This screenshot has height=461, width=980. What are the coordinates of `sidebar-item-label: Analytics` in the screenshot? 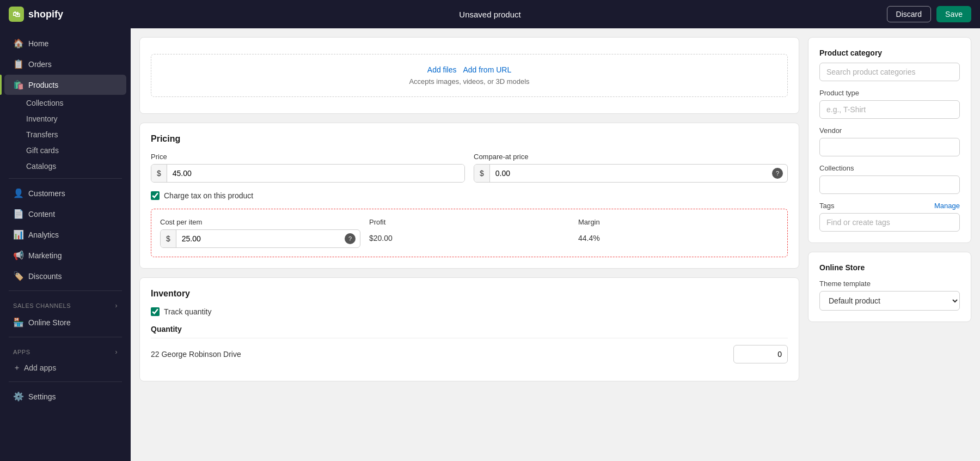 It's located at (44, 235).